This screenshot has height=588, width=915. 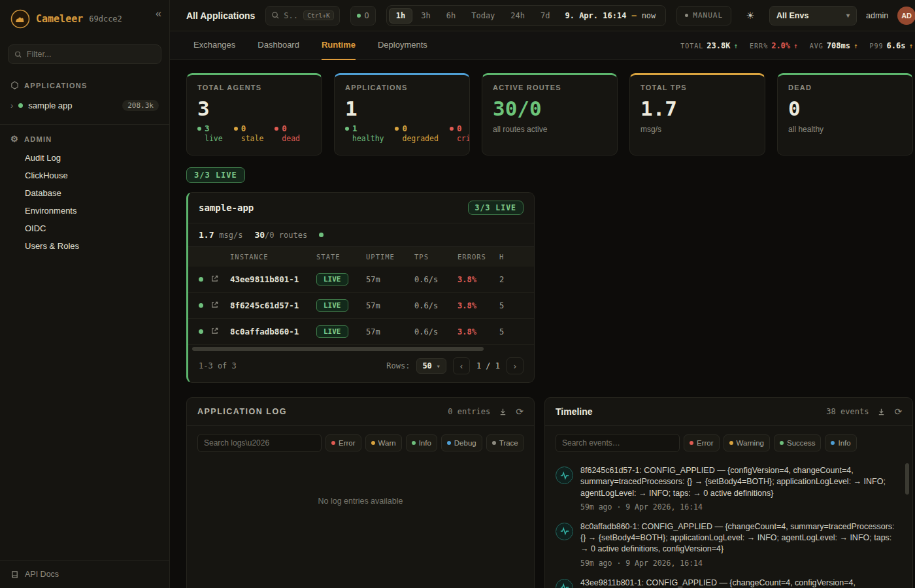 I want to click on stat-value: 3, so click(x=254, y=108).